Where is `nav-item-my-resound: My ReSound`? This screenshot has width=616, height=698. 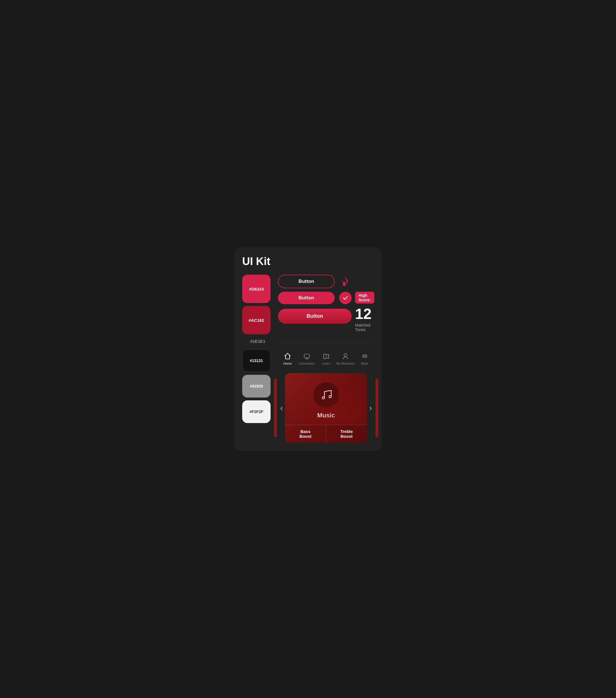 nav-item-my-resound: My ReSound is located at coordinates (345, 358).